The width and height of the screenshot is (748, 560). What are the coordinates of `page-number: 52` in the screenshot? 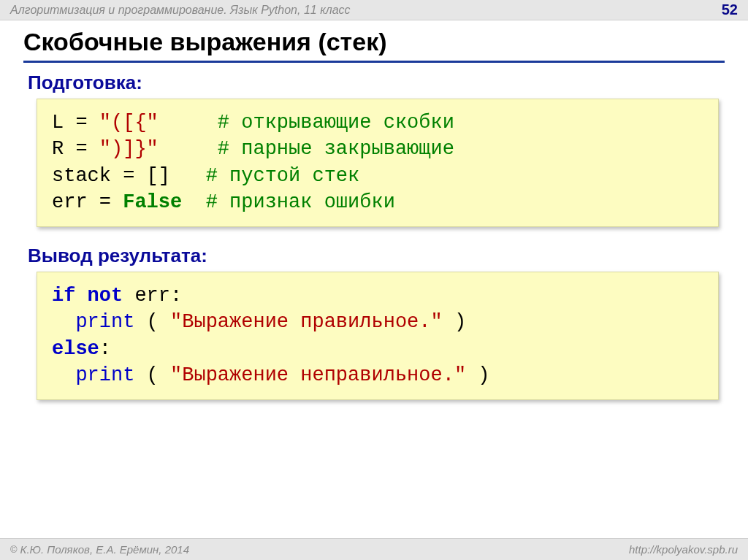 It's located at (730, 10).